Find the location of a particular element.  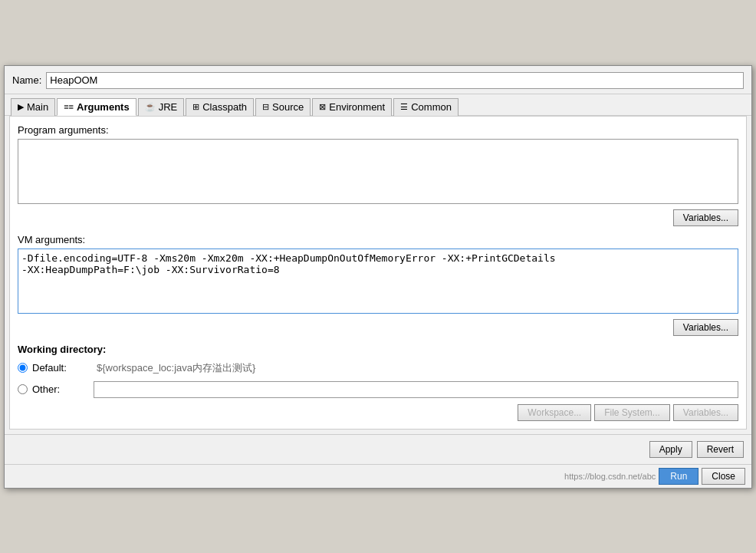

environment-icon: ⊠ is located at coordinates (322, 107).